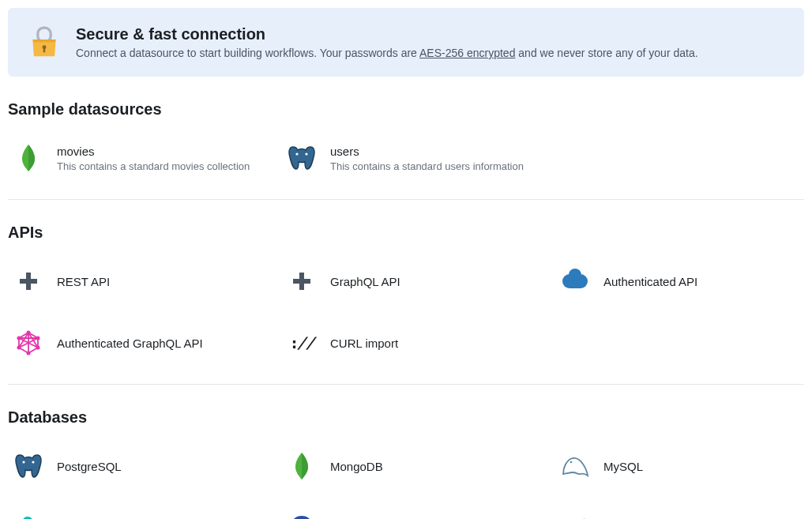 The image size is (812, 519). I want to click on db-postgresql: PostgreSQL, so click(133, 466).